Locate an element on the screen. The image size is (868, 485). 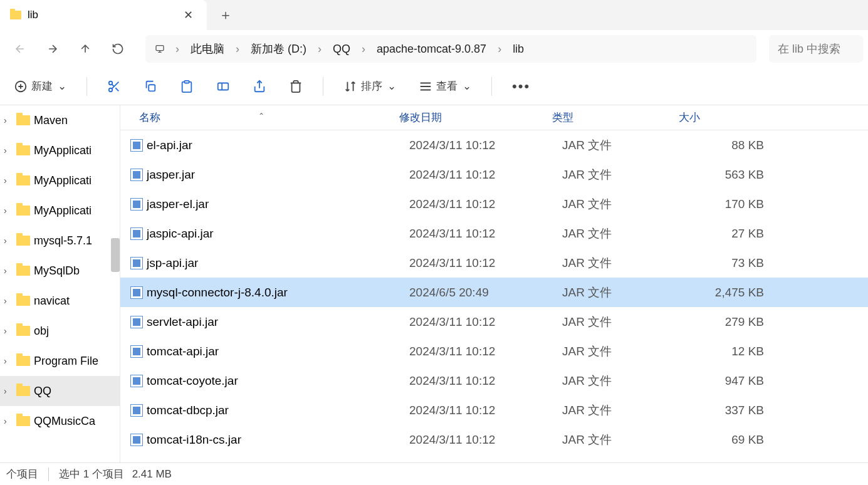
file-date: 2024/6/5 20:49 is located at coordinates (486, 293).